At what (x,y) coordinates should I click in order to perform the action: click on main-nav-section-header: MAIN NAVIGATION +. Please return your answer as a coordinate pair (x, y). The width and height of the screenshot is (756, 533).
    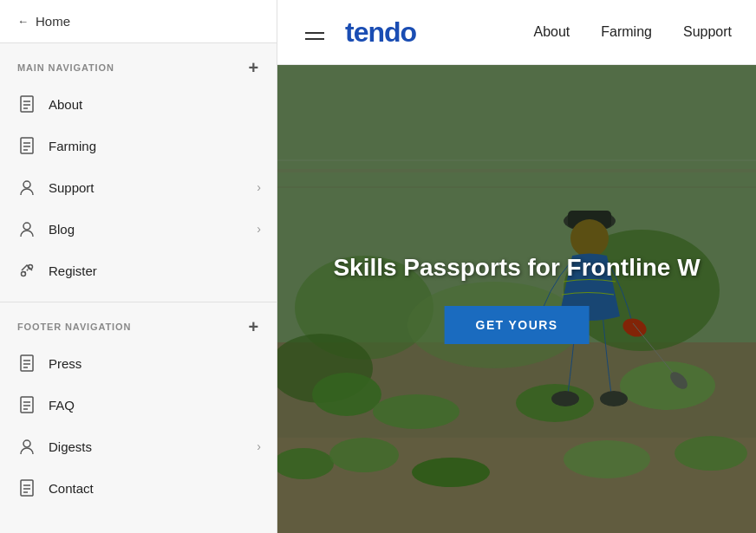
    Looking at the image, I should click on (139, 63).